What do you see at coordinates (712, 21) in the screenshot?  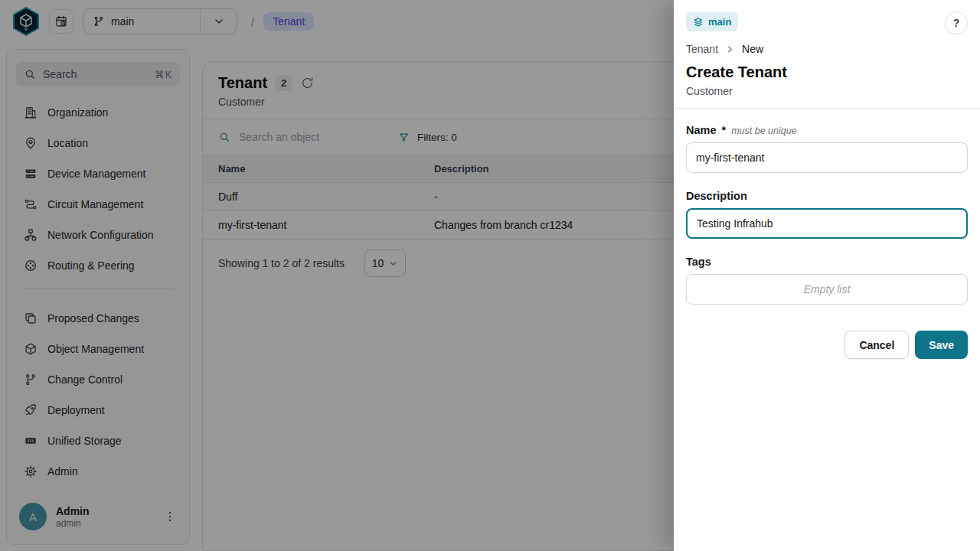 I see `branch-badge: main` at bounding box center [712, 21].